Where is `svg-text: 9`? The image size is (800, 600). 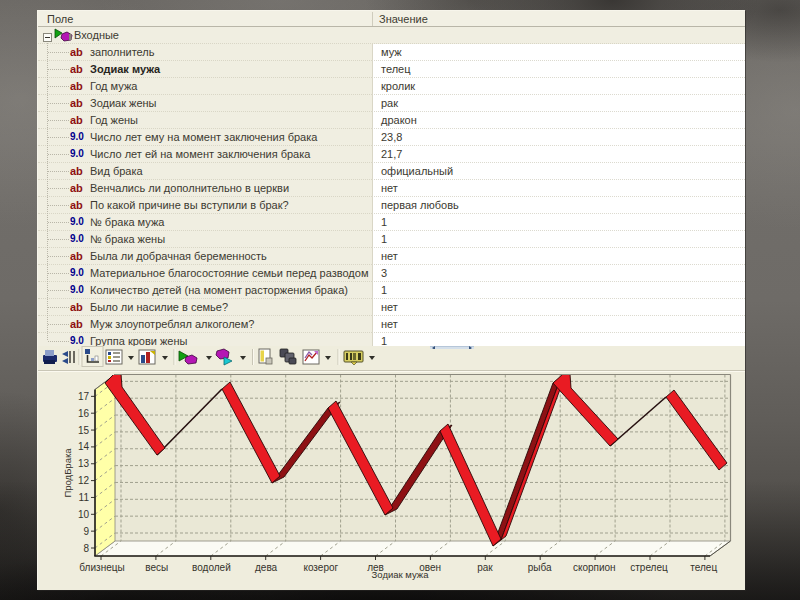
svg-text: 9 is located at coordinates (86, 532).